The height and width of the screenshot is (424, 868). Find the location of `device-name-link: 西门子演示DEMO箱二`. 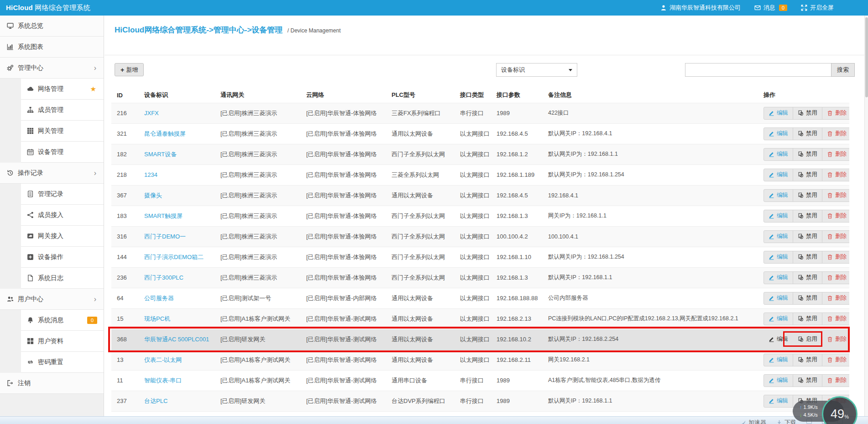

device-name-link: 西门子演示DEMO箱二 is located at coordinates (174, 257).